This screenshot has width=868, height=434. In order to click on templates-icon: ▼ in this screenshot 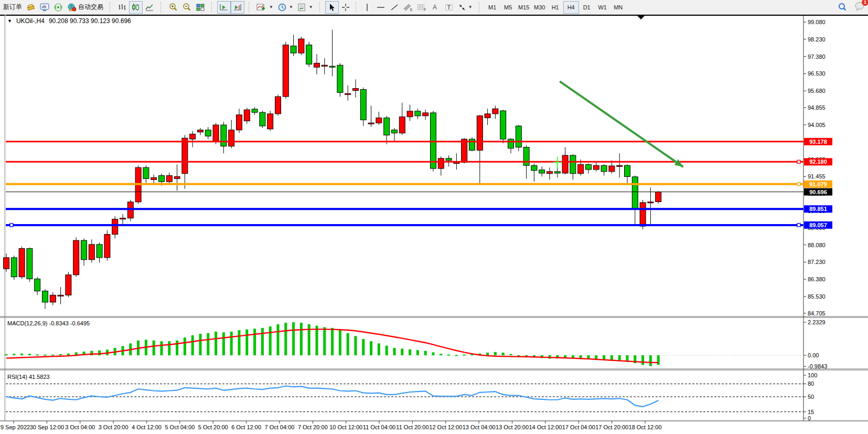, I will do `click(305, 7)`.